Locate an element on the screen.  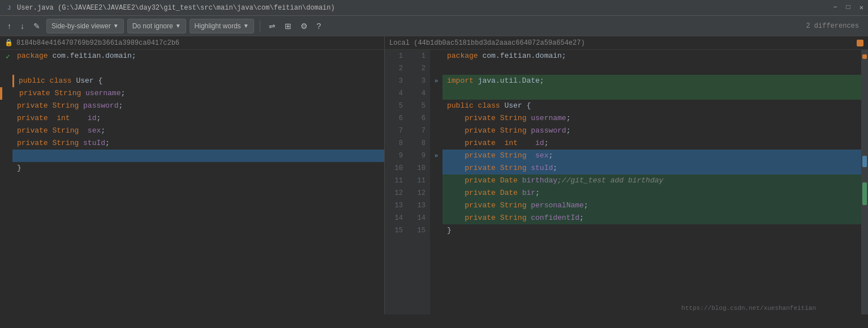
ignore-button: Do not ignore ▼ is located at coordinates (157, 26).